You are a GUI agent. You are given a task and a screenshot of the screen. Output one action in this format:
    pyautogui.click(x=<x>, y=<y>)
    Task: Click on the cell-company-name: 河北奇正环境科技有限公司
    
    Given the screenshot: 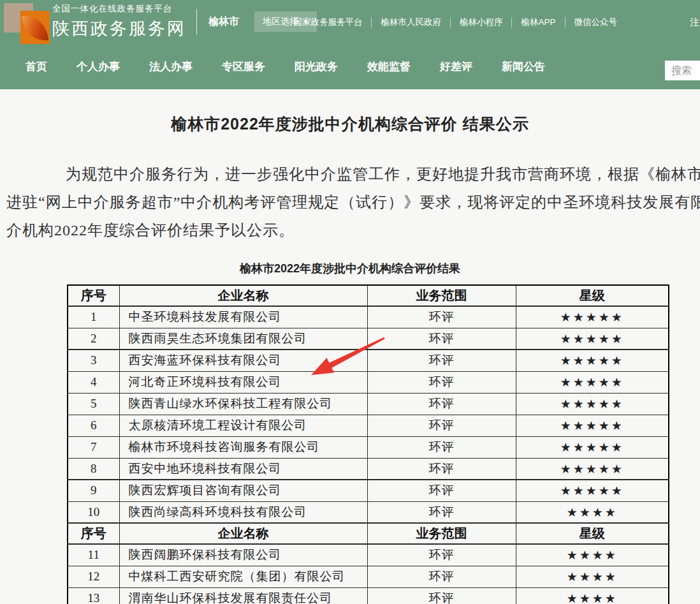 What is the action you would take?
    pyautogui.click(x=244, y=382)
    